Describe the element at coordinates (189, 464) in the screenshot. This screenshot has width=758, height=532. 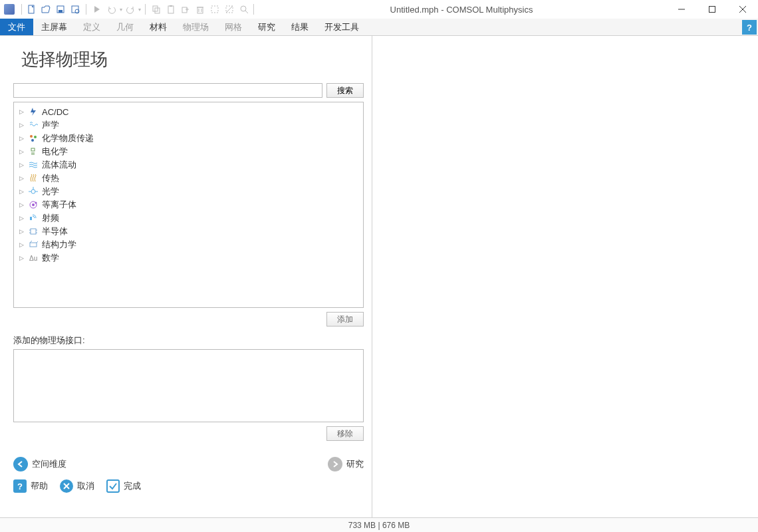
I see `nav-row: 空间维度 研究` at that location.